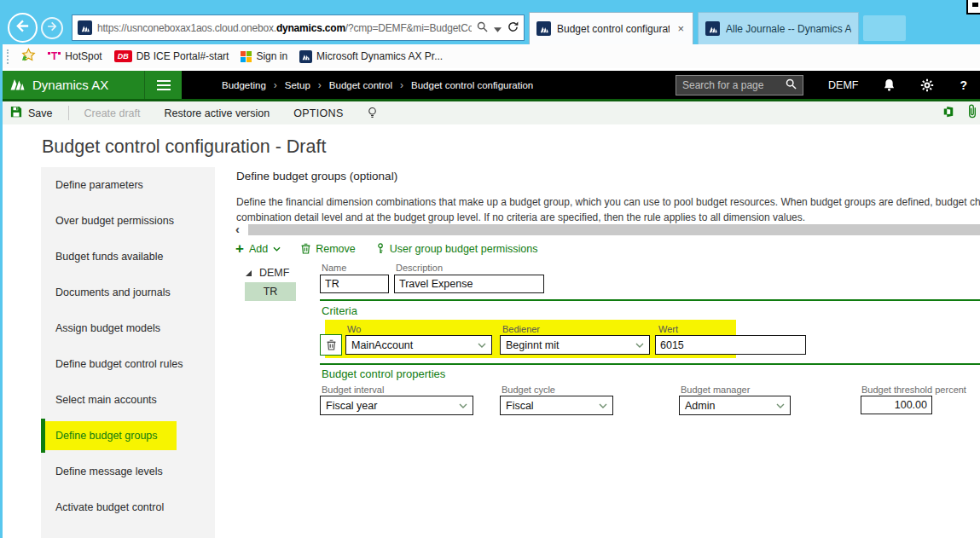  What do you see at coordinates (113, 113) in the screenshot?
I see `create-draft-button: Create draft` at bounding box center [113, 113].